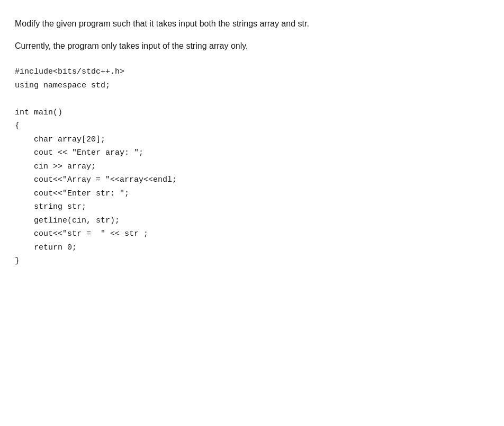 The width and height of the screenshot is (504, 426). Describe the element at coordinates (252, 153) in the screenshot. I see `code-line-7: cout << "Enter aray: ";` at that location.